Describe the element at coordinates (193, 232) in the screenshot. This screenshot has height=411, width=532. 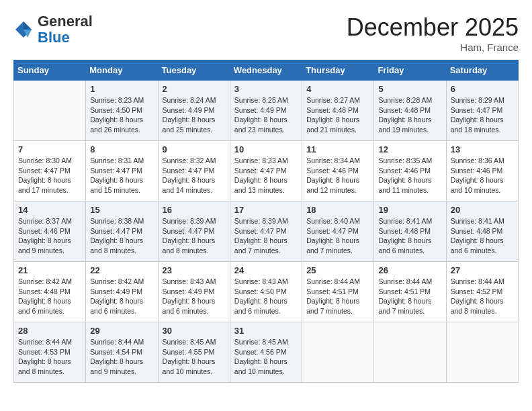
I see `calendar-cell: 16 Sunrise: 8:39 AMSunset: 4:47 PMDaylig…` at that location.